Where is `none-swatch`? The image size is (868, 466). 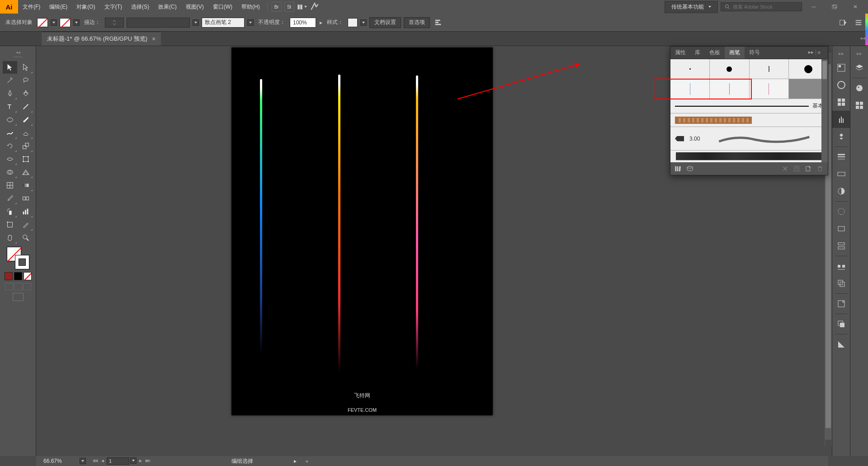 none-swatch is located at coordinates (28, 276).